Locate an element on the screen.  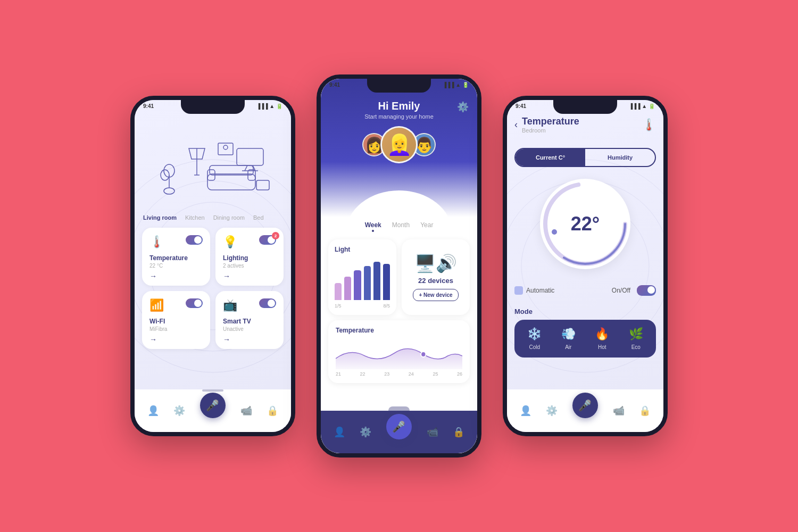
wifi-card-arrow: → is located at coordinates (176, 339).